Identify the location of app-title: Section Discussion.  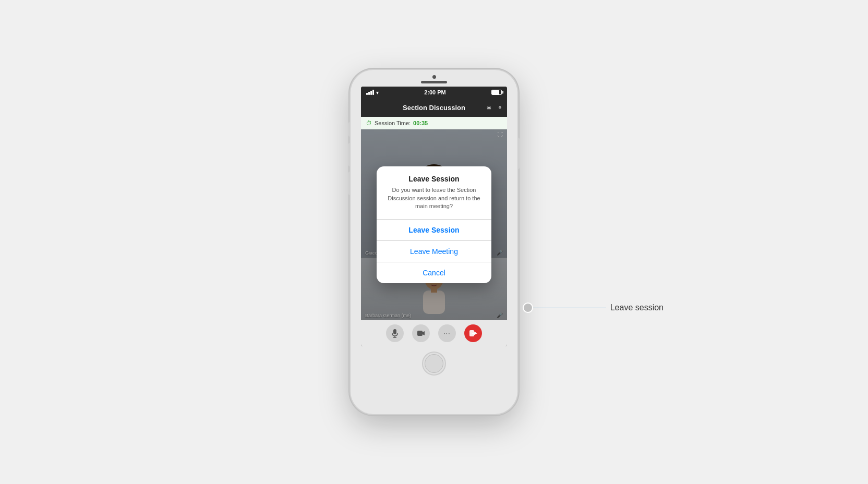
(434, 107).